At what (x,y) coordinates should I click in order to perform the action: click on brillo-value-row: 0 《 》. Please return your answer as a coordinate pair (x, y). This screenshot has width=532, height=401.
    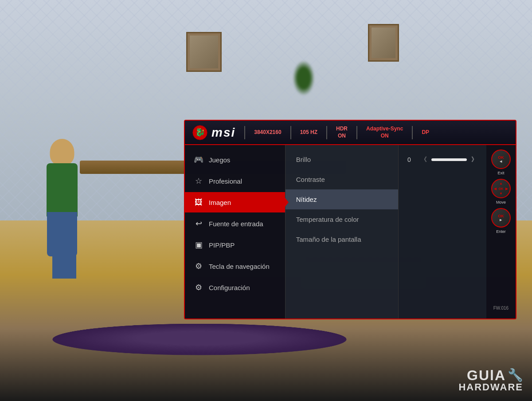
    Looking at the image, I should click on (442, 160).